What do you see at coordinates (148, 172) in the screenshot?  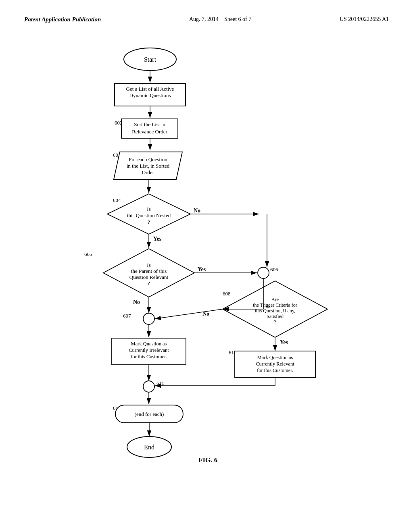 I see `node603-line3: Order` at bounding box center [148, 172].